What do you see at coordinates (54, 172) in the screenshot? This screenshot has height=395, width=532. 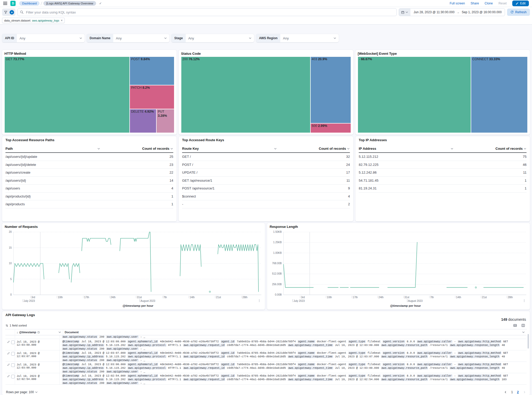 I see `table-cell-key: /api/users/create` at bounding box center [54, 172].